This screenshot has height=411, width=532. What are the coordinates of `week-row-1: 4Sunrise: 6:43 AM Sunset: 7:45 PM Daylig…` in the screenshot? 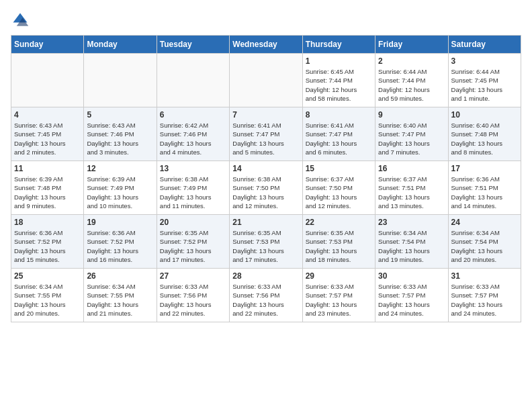 It's located at (266, 134).